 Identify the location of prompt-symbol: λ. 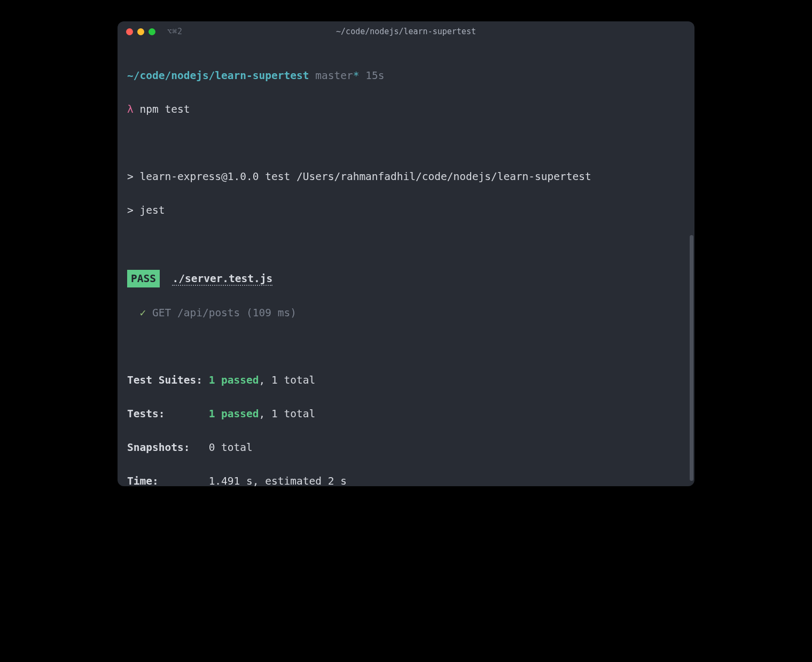
(130, 109).